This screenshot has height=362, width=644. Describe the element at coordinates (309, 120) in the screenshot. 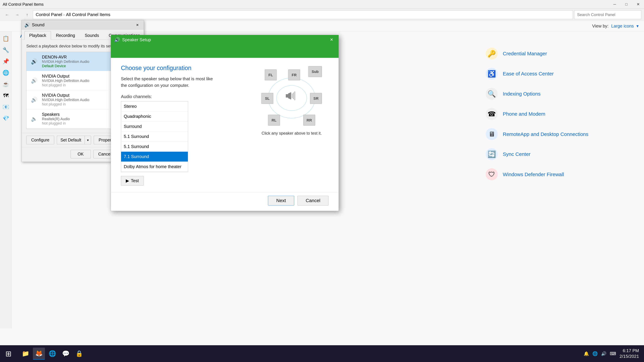

I see `svg-text: RR` at that location.